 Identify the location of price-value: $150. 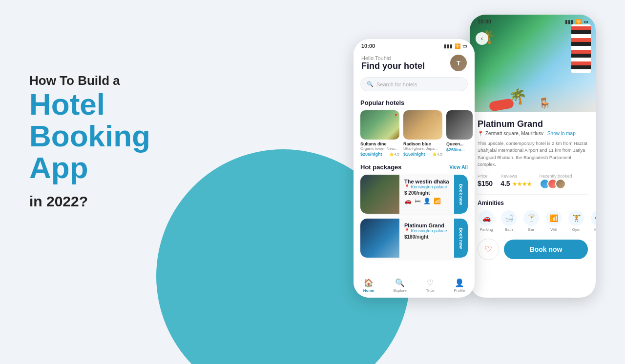
(485, 183).